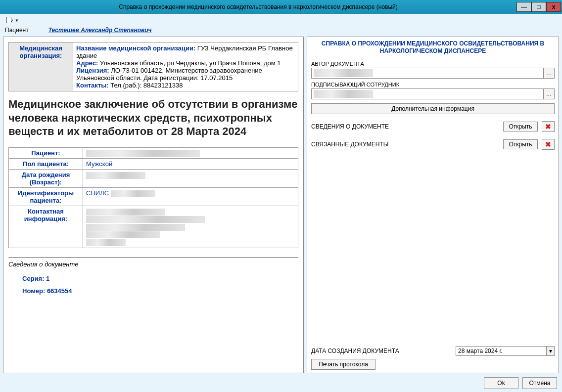 The height and width of the screenshot is (392, 562). Describe the element at coordinates (160, 279) in the screenshot. I see `doc-series: Серия: 1` at that location.